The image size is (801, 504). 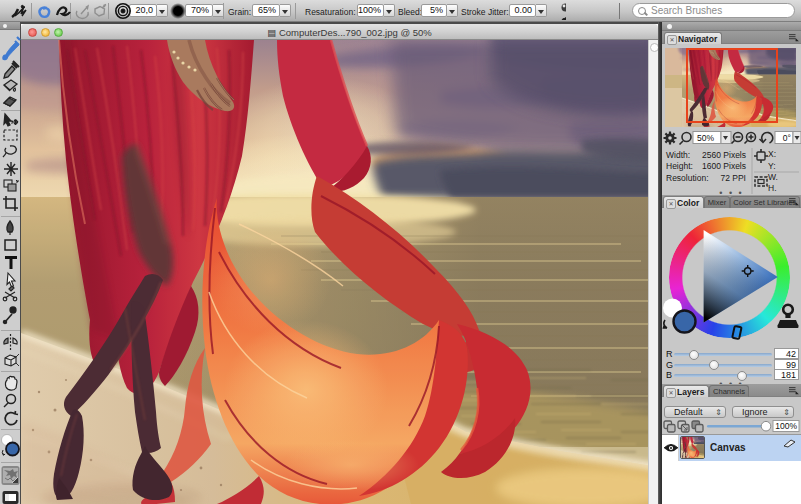 What do you see at coordinates (773, 177) in the screenshot?
I see `svg-text: W.` at bounding box center [773, 177].